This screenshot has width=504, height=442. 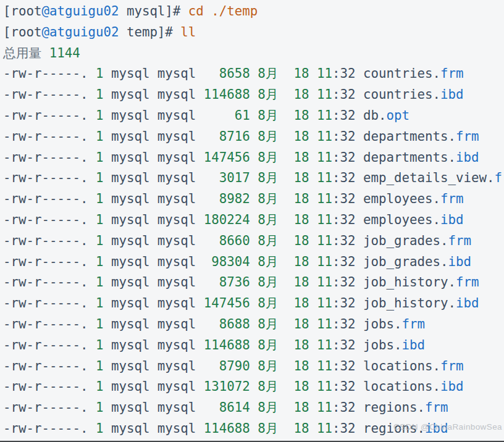 What do you see at coordinates (253, 283) in the screenshot?
I see `file-row: -rw-r-----. 1 mysql mysql 8736 8月 18 11:…` at bounding box center [253, 283].